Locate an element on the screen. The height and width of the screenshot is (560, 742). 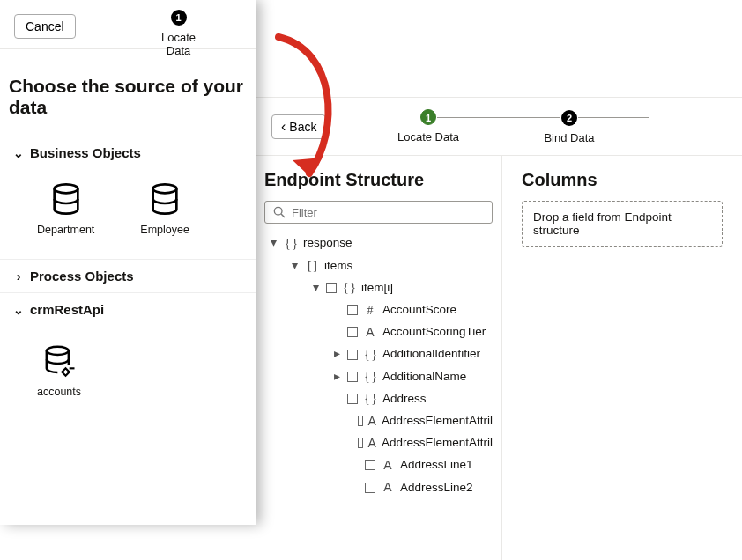
tree-node-response: ▾ response is located at coordinates (379, 243).